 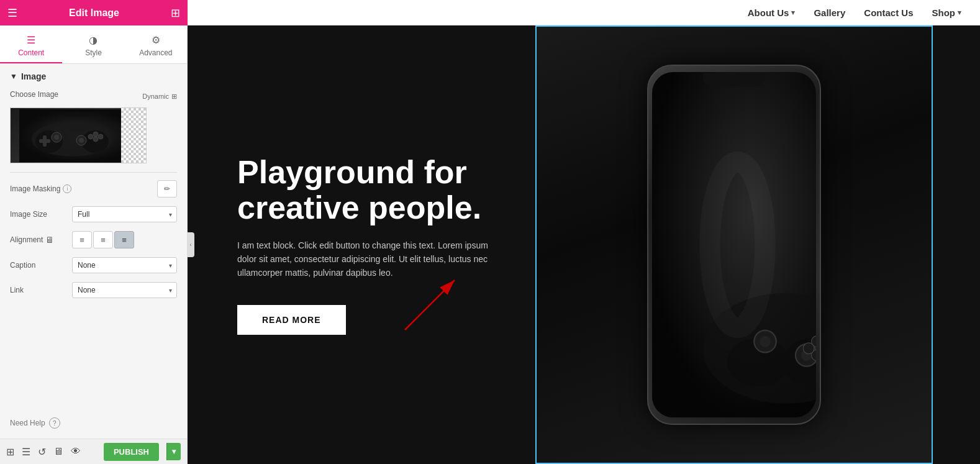 What do you see at coordinates (93, 40) in the screenshot?
I see `style-tab-icon: ◑` at bounding box center [93, 40].